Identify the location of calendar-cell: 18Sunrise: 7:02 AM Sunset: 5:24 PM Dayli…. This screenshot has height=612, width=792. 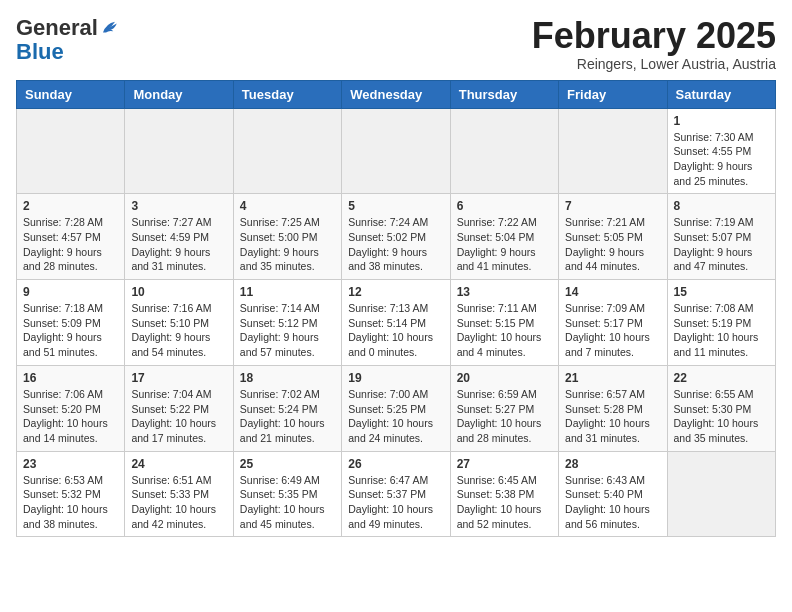
(287, 408).